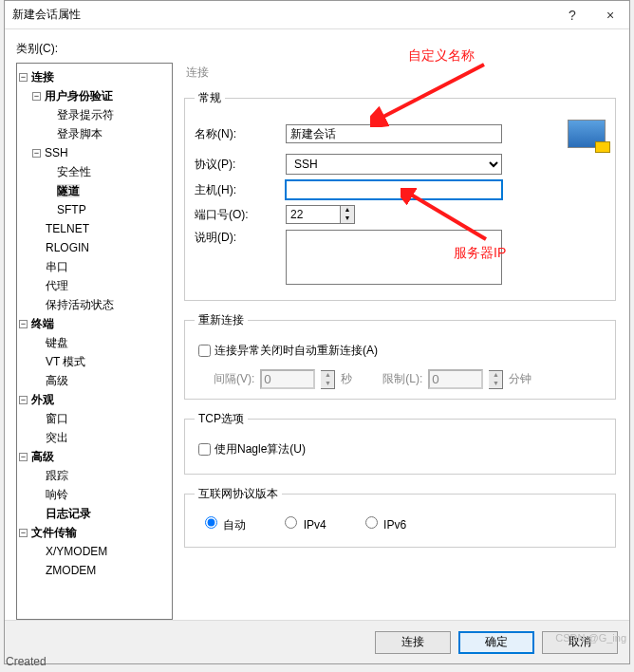 The height and width of the screenshot is (672, 634). I want to click on description-input, so click(394, 257).